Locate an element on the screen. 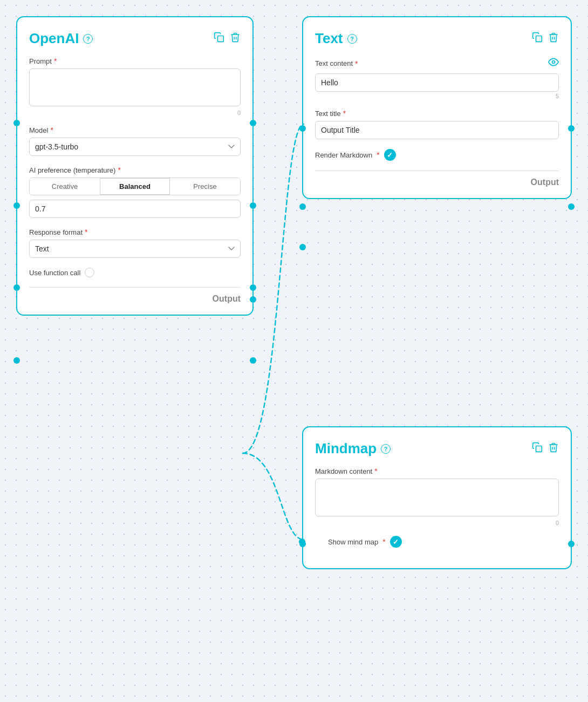  markdown-char-count: 0 is located at coordinates (437, 523).